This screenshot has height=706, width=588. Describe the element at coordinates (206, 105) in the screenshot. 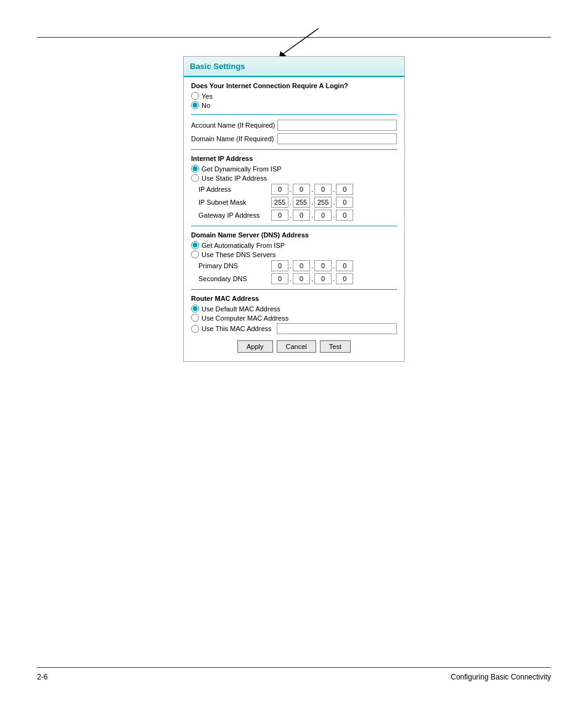

I see `radio-no-label: No` at that location.